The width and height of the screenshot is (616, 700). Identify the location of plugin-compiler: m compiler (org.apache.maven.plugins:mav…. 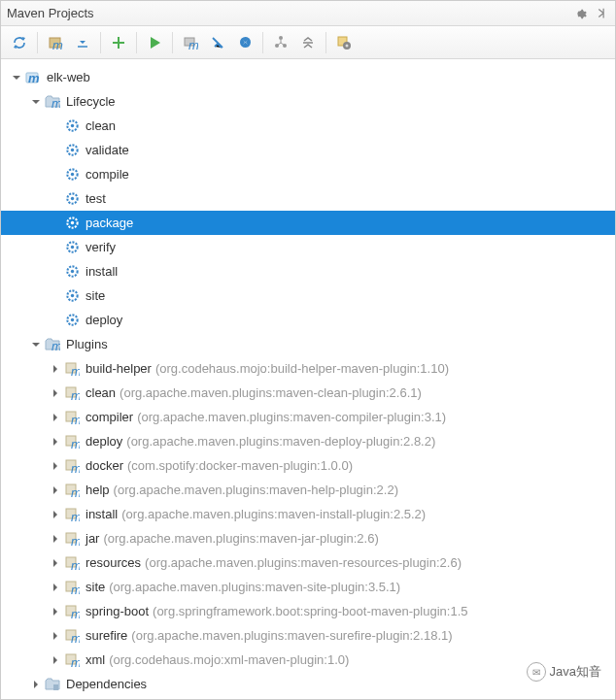
(308, 417).